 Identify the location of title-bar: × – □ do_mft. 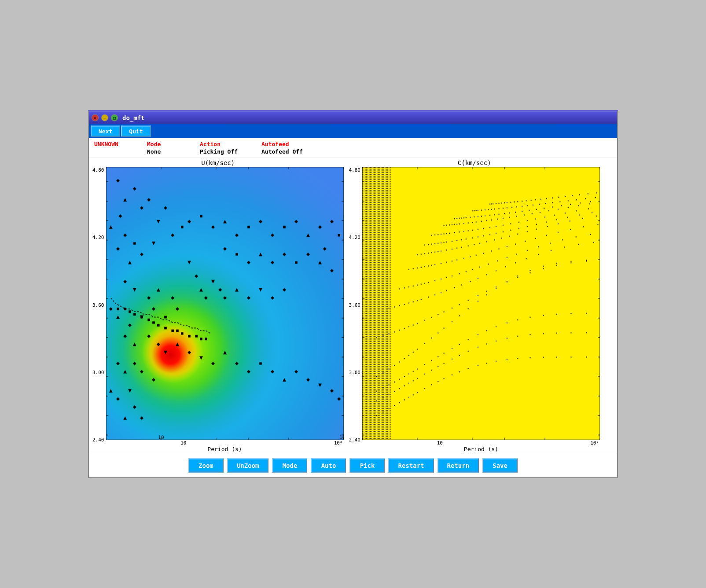
(353, 118).